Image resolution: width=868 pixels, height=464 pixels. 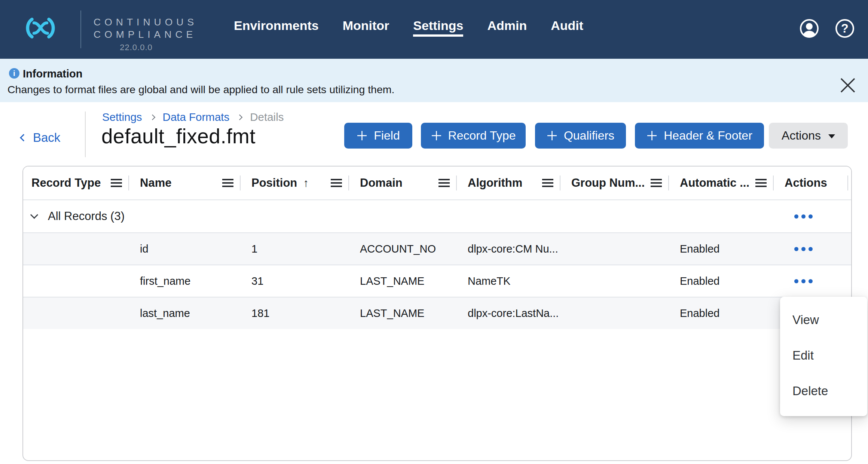 What do you see at coordinates (66, 183) in the screenshot?
I see `column-label: Record Type` at bounding box center [66, 183].